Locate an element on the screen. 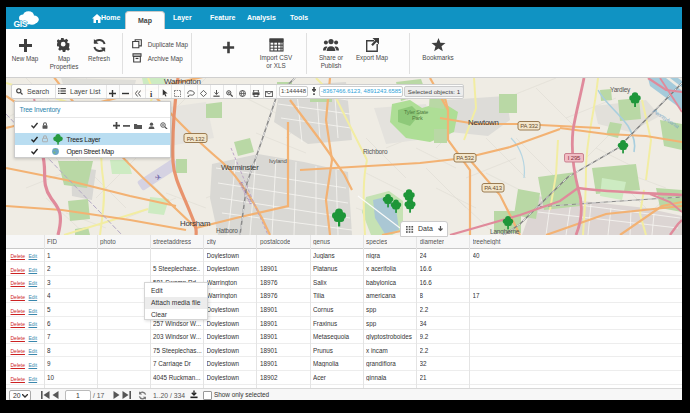  svg-text: Richboro is located at coordinates (376, 152).